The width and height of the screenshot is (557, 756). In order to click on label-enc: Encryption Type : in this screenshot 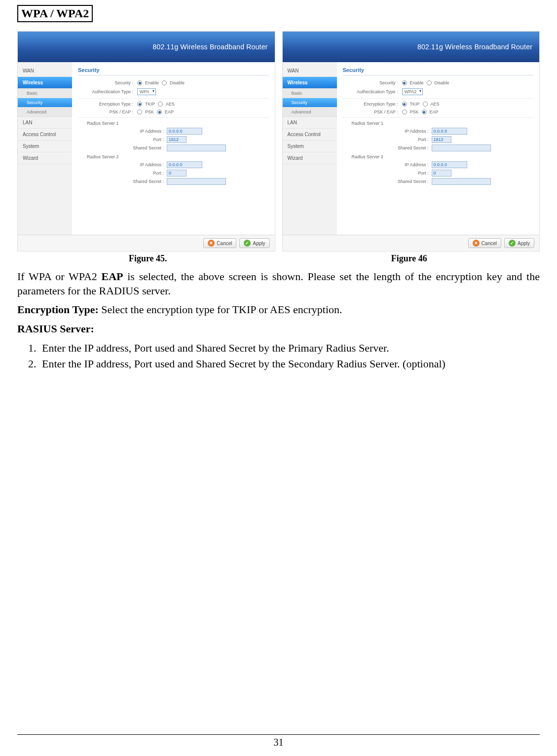, I will do `click(108, 104)`.